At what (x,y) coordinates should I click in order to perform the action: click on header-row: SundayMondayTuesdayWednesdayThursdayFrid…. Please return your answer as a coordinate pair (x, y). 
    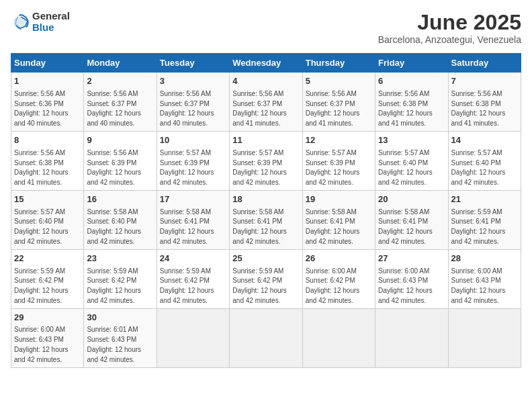
    Looking at the image, I should click on (266, 63).